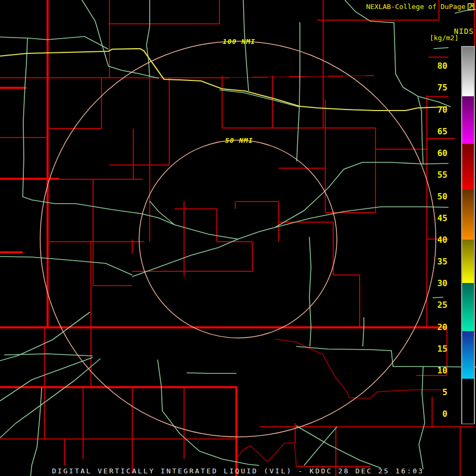 The width and height of the screenshot is (476, 476). Describe the element at coordinates (342, 403) in the screenshot. I see `rivers-layer` at that location.